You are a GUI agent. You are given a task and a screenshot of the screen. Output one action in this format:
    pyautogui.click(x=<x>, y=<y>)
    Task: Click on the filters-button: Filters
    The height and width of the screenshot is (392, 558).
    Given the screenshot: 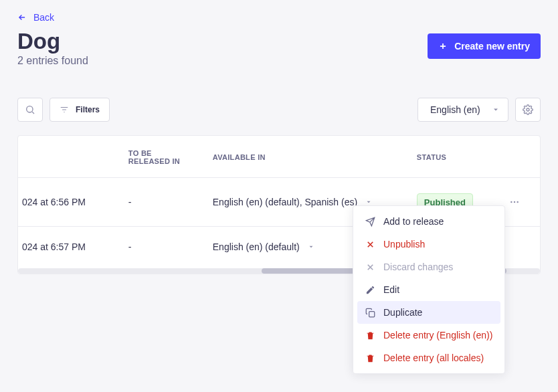 What is the action you would take?
    pyautogui.click(x=80, y=110)
    